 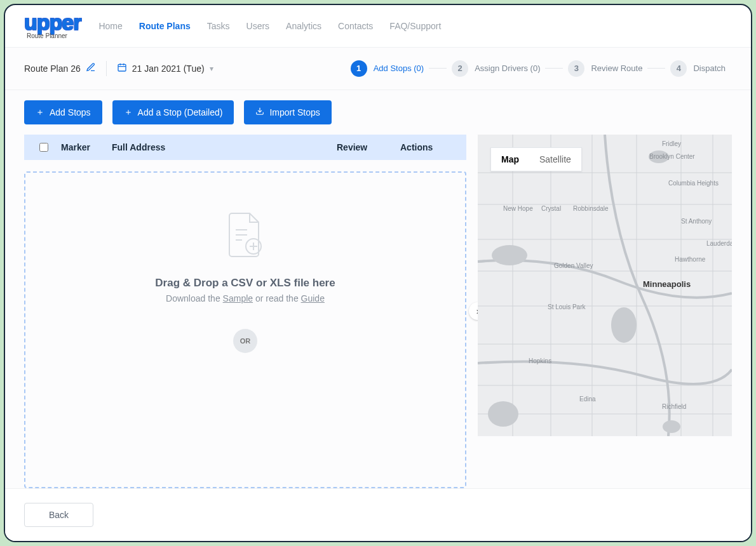 What do you see at coordinates (591, 208) in the screenshot?
I see `svg-text: Robbinsdale` at bounding box center [591, 208].